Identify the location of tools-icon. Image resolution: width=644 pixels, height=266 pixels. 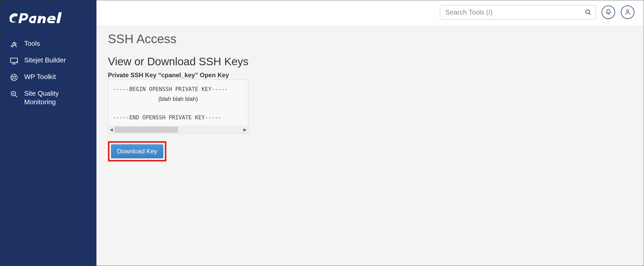
(14, 44).